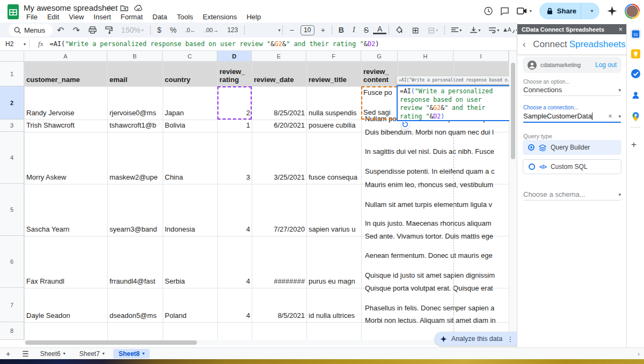  I want to click on row-header-2: 2, so click(12, 103).